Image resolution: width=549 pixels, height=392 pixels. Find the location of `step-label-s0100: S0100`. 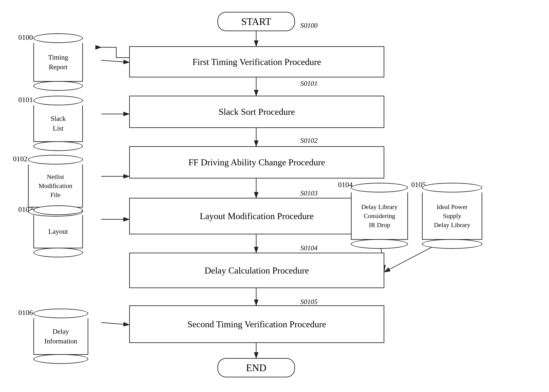

step-label-s0100: S0100 is located at coordinates (309, 26).